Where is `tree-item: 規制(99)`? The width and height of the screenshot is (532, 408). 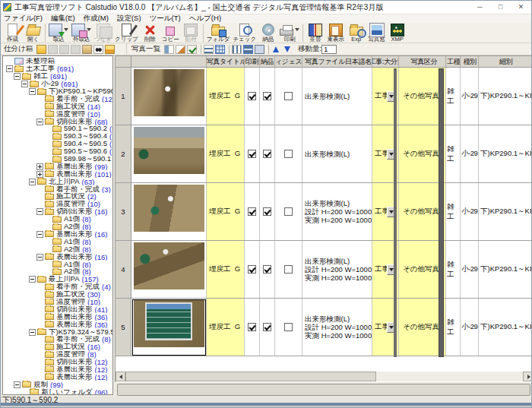
tree-item: 規制(99) is located at coordinates (59, 384).